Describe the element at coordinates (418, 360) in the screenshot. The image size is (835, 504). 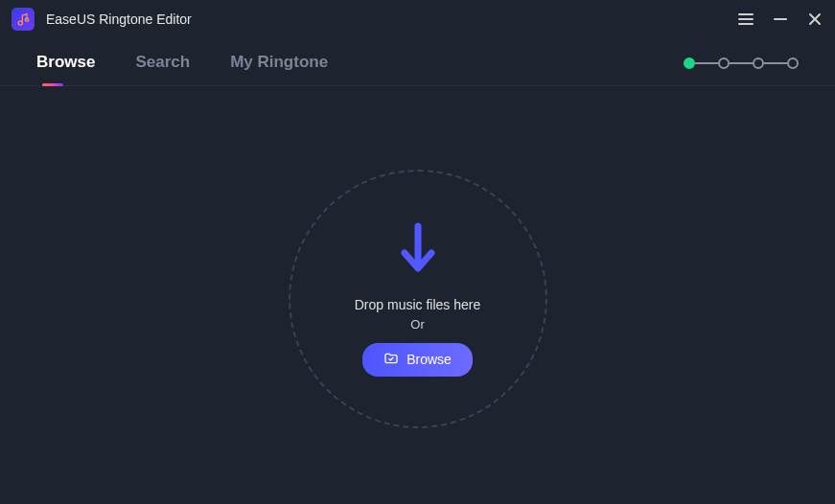
I see `browse-button: Browse` at that location.